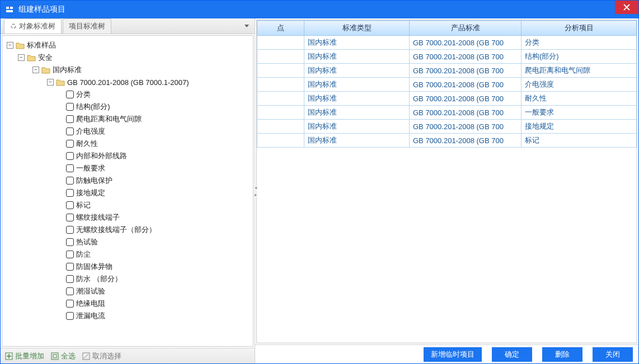 The height and width of the screenshot is (364, 639). I want to click on table-row: 国内标准GB 7000.201-2008 (GB 700耐久性, so click(447, 98).